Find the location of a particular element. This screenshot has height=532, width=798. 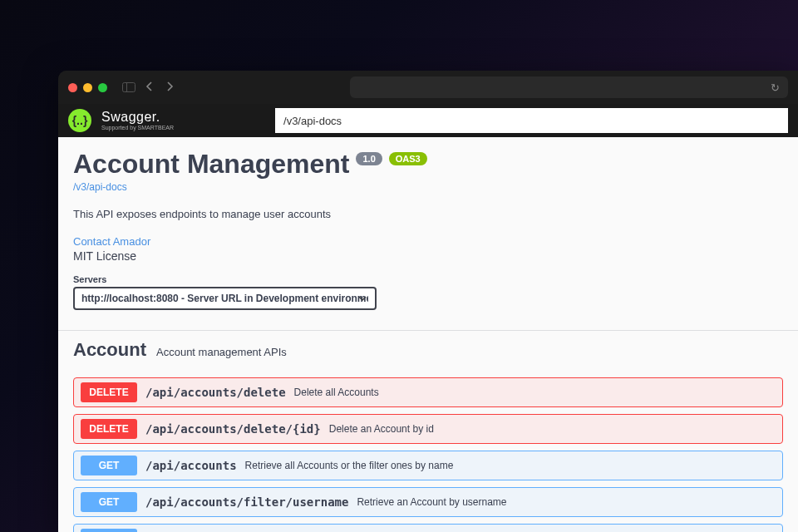

operation-summary: Retrieve an Account by username is located at coordinates (431, 502).